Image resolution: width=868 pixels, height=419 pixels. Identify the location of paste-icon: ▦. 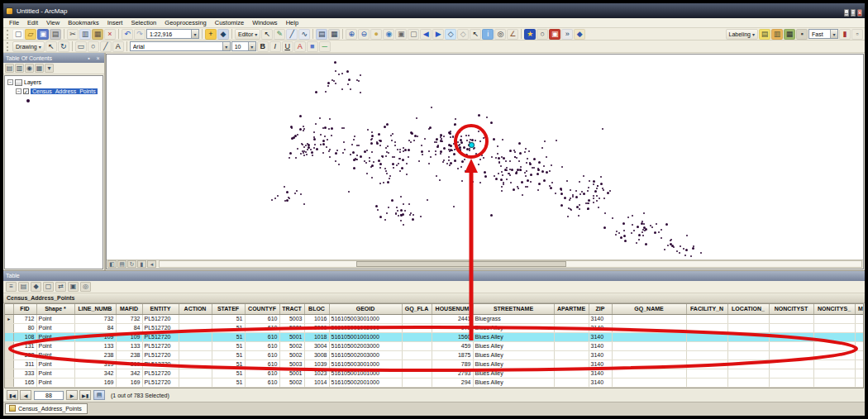
(98, 35).